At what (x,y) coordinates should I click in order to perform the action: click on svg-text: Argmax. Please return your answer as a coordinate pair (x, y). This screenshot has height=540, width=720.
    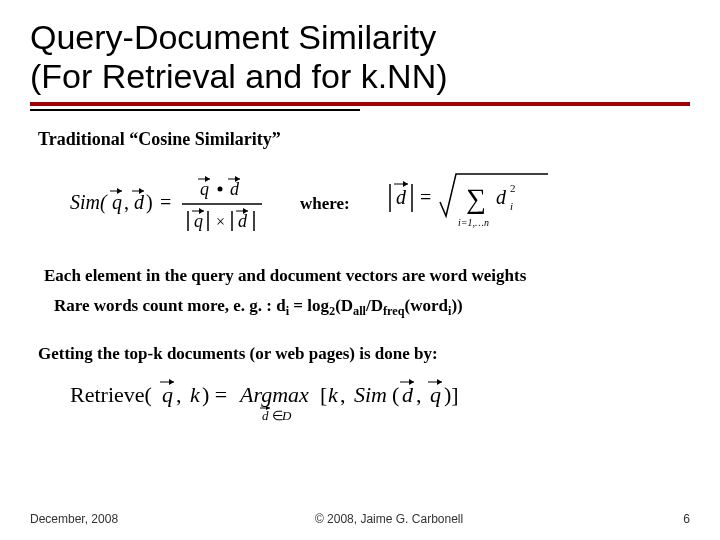
    Looking at the image, I should click on (274, 394).